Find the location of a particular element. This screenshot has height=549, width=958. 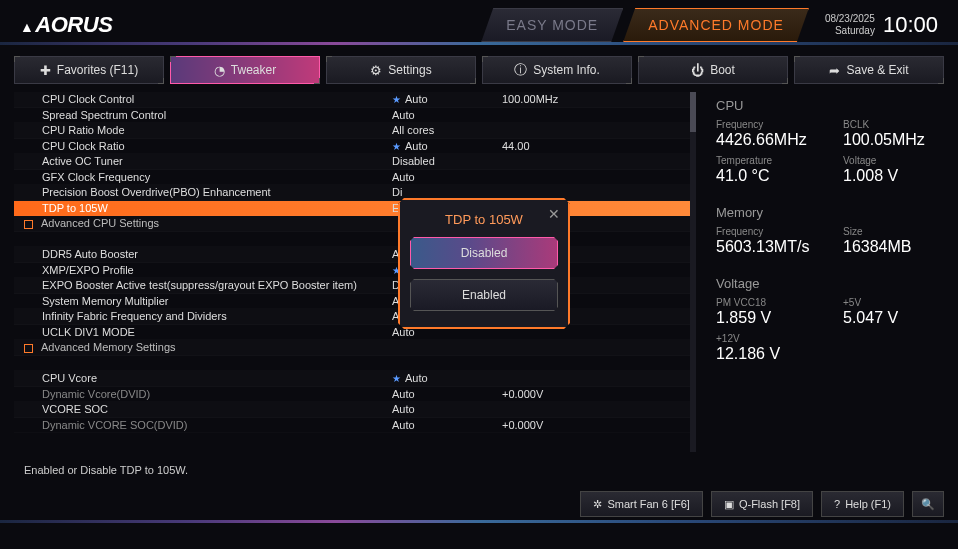

setting-label: EXPO Booster Active test(suppress/grayou… is located at coordinates (217, 285).